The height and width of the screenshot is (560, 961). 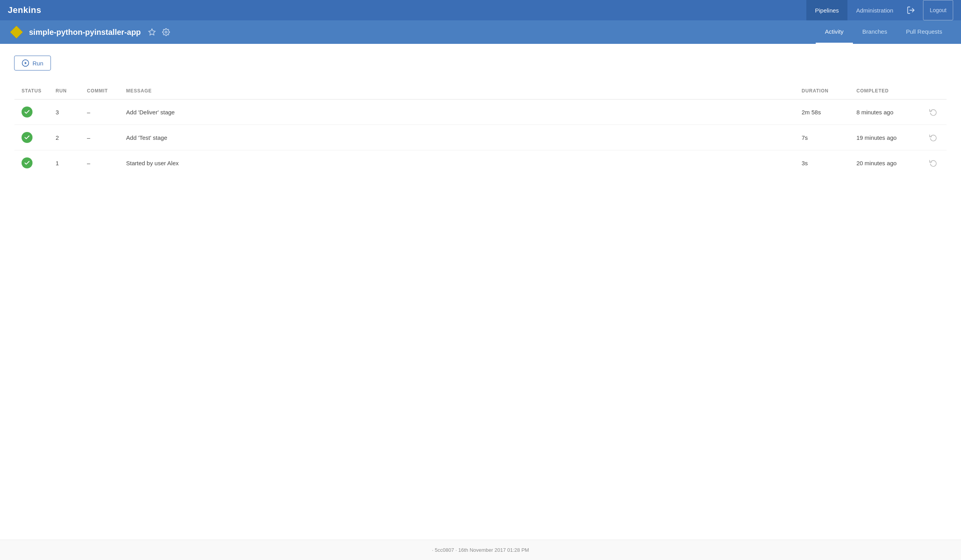 I want to click on jenkins-logo: Jenkins, so click(x=24, y=10).